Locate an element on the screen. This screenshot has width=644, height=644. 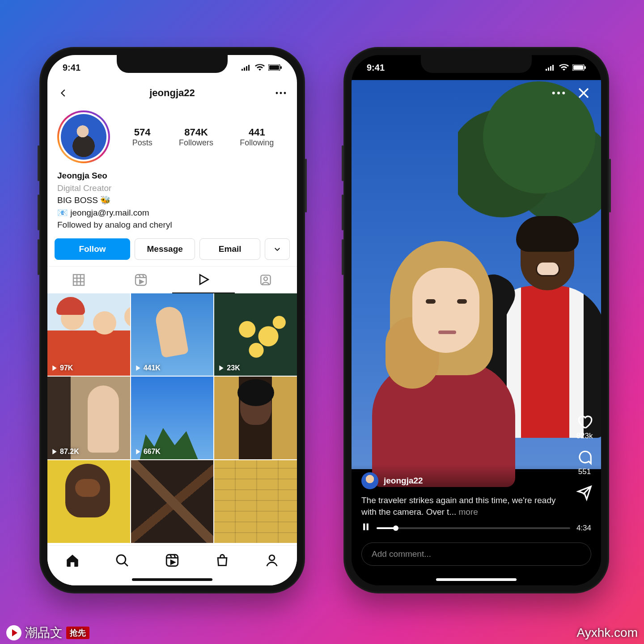
email-button: Email is located at coordinates (230, 249).